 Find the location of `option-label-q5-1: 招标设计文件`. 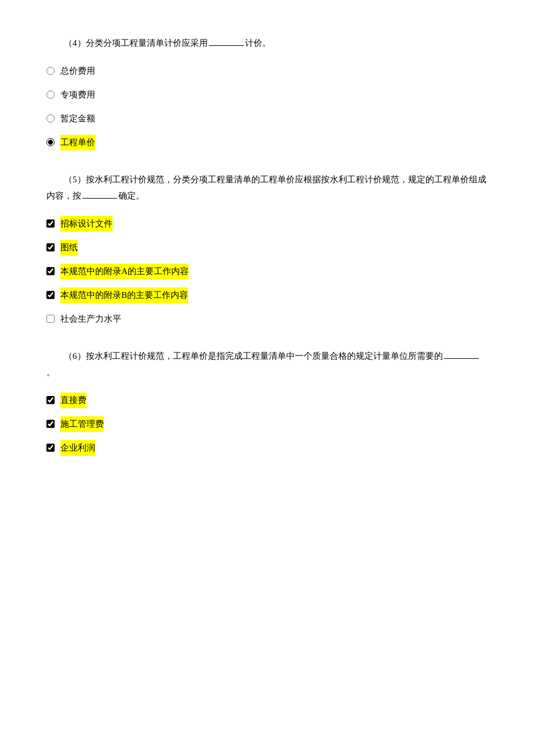

option-label-q5-1: 招标设计文件 is located at coordinates (86, 224).